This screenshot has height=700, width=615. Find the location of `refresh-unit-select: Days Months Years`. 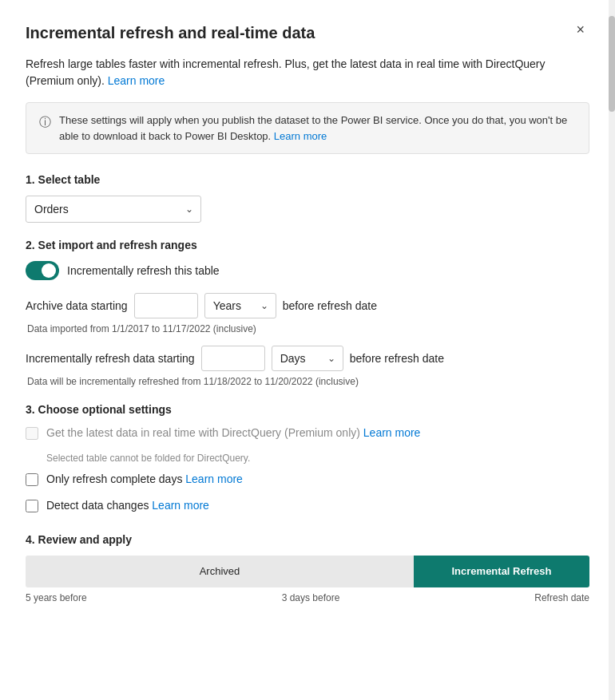

refresh-unit-select: Days Months Years is located at coordinates (308, 358).